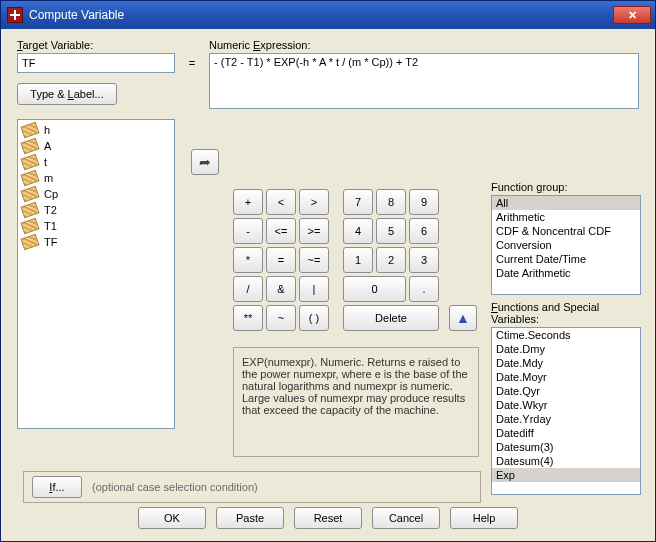 This screenshot has width=656, height=542. Describe the element at coordinates (281, 318) in the screenshot. I see `keypad-key: ~` at that location.